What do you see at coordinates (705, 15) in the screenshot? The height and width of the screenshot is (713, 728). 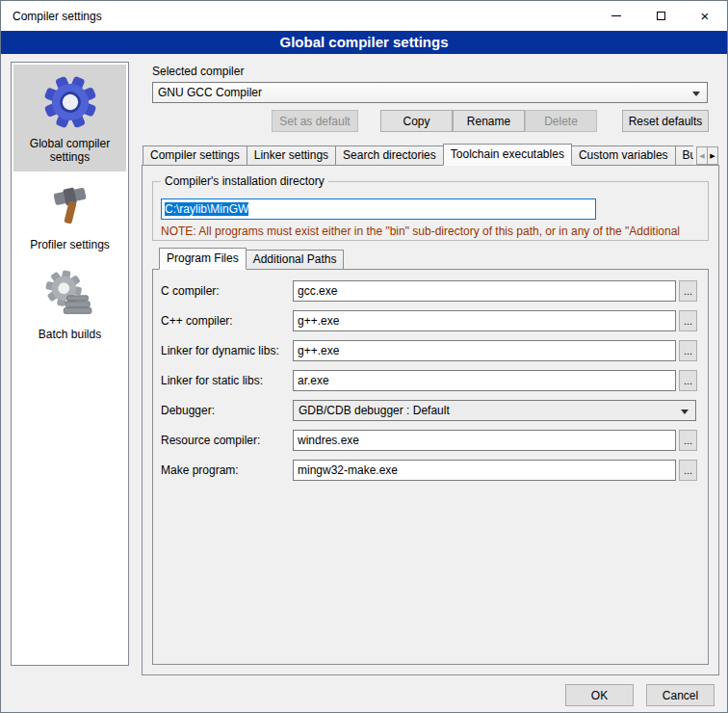 I see `close-button: ×` at bounding box center [705, 15].